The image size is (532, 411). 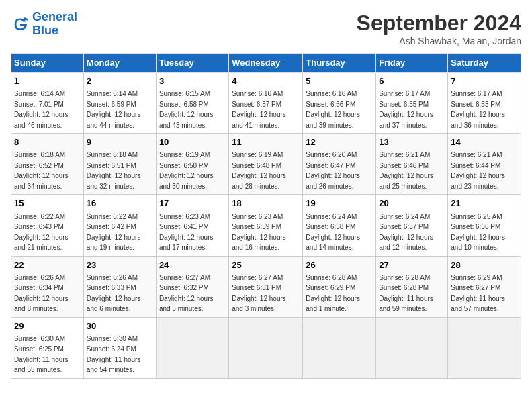 I want to click on logo-icon, so click(x=20, y=24).